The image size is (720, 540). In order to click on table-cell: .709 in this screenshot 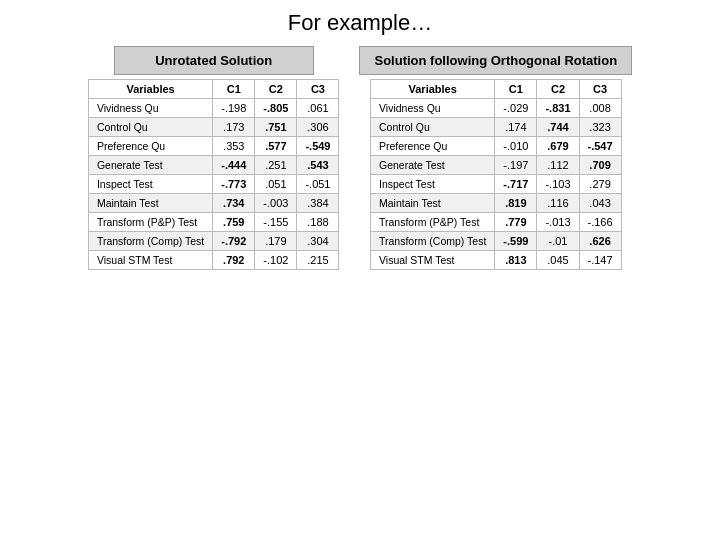, I will do `click(600, 166)`.